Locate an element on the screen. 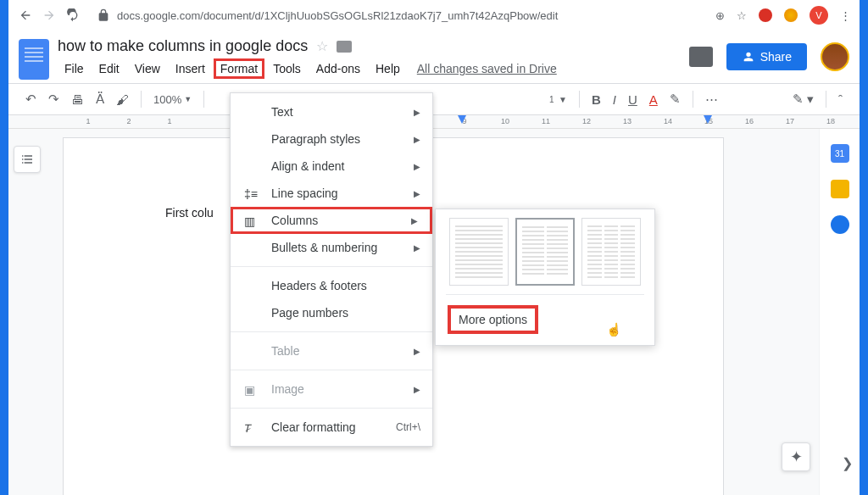  format-headers-footers: Headers & footers is located at coordinates (331, 286).